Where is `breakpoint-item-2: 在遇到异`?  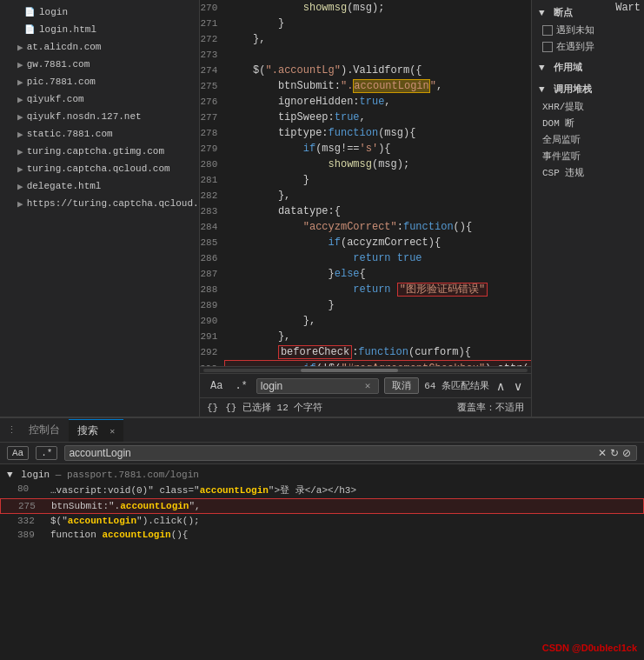 breakpoint-item-2: 在遇到异 is located at coordinates (588, 47).